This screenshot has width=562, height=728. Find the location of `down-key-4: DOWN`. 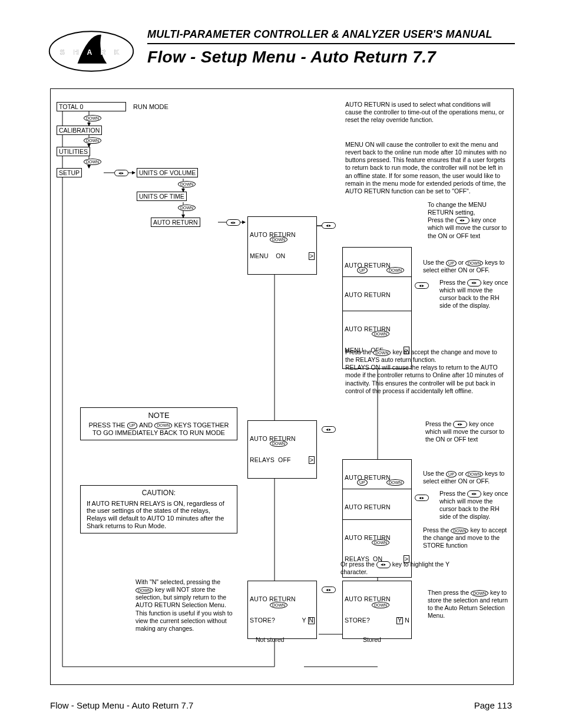

down-key-4: DOWN is located at coordinates (187, 184).